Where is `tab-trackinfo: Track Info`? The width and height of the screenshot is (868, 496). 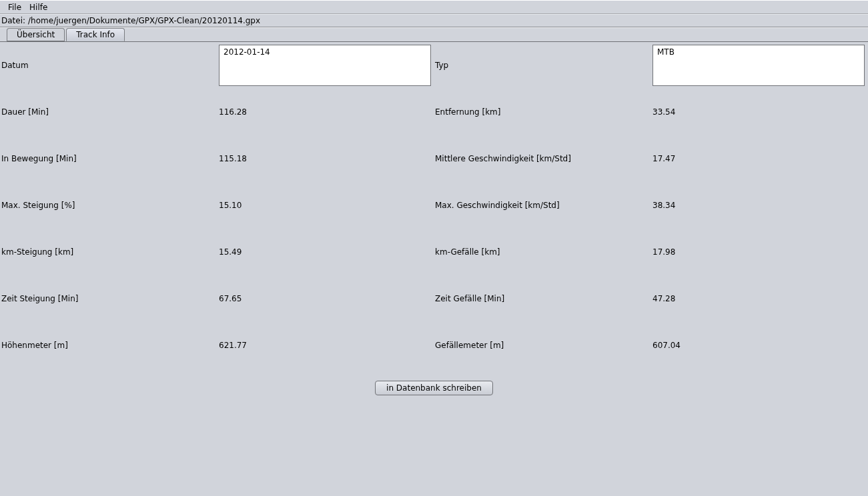 tab-trackinfo: Track Info is located at coordinates (95, 35).